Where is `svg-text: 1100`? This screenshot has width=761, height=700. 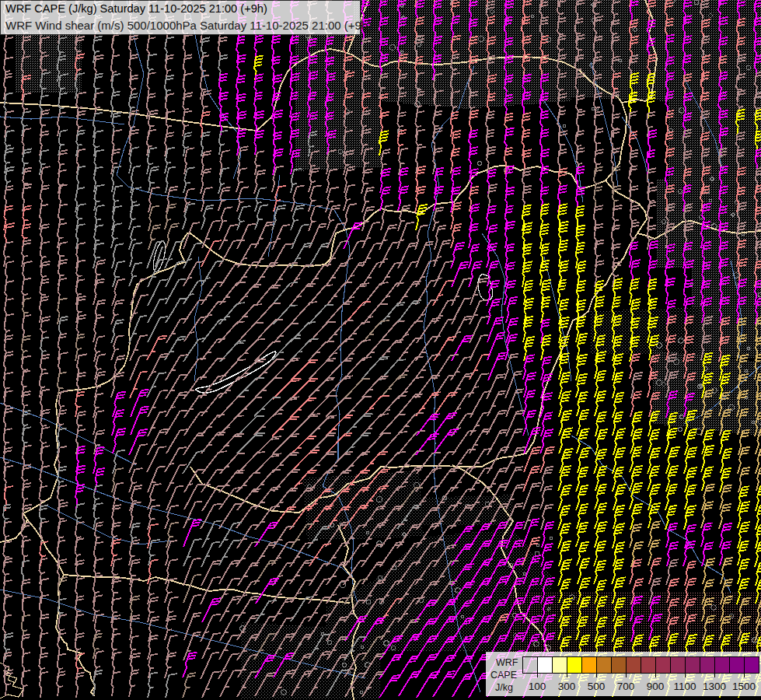 svg-text: 1100 is located at coordinates (684, 686).